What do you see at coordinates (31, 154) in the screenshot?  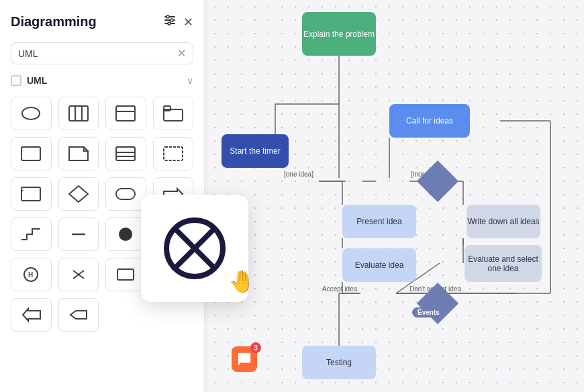 I see `shape-rectangle` at bounding box center [31, 154].